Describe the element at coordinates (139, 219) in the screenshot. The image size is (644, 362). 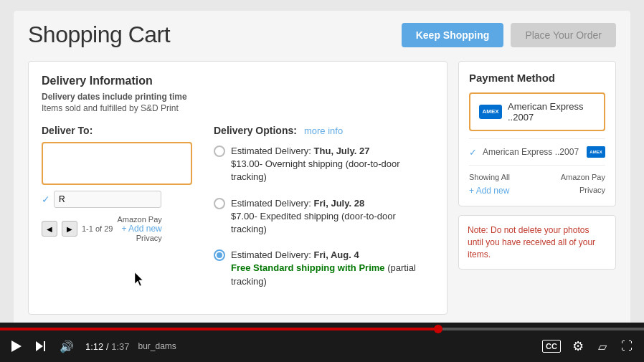
I see `amazon-pay-text: Amazon Pay` at that location.